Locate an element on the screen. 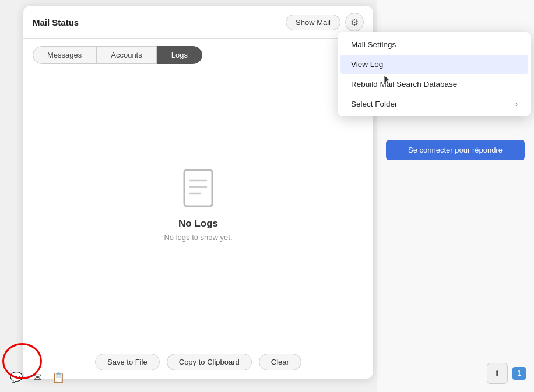 The image size is (534, 392). no-logs-title: No Logs is located at coordinates (198, 224).